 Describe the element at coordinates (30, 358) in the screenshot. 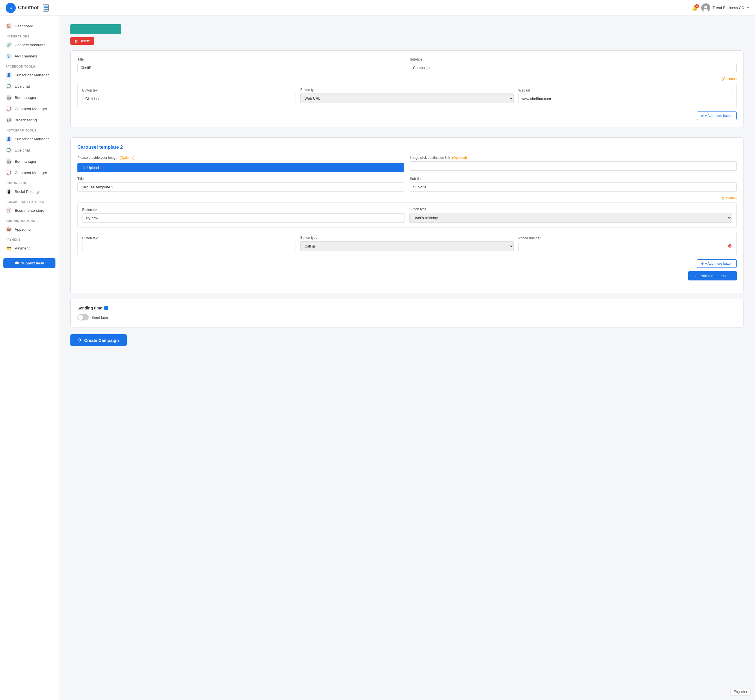

I see `sidebar: 🏠 Dashboard INTEGRATIONS 🔗 Connect Accou…` at that location.